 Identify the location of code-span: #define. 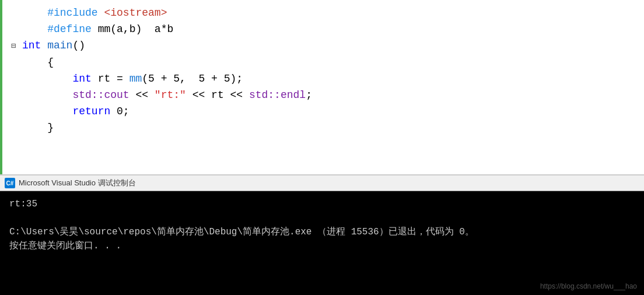
(69, 29).